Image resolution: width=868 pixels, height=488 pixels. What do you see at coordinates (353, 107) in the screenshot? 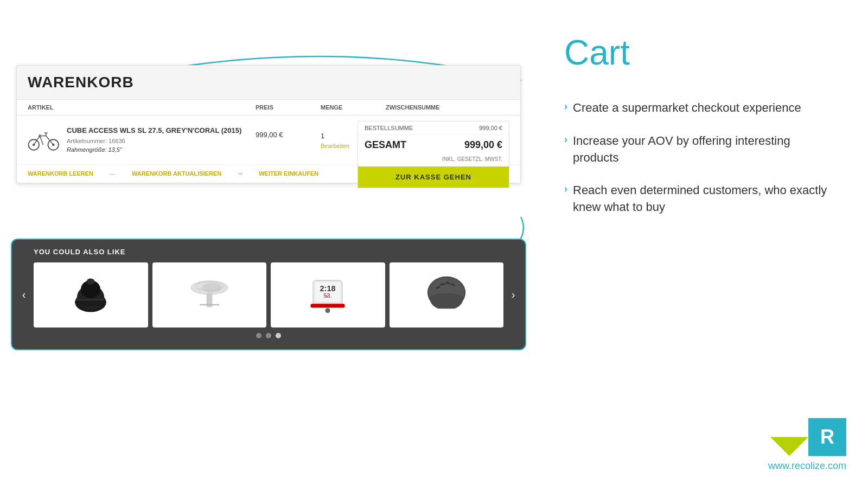
I see `col-menge: MENGE` at bounding box center [353, 107].